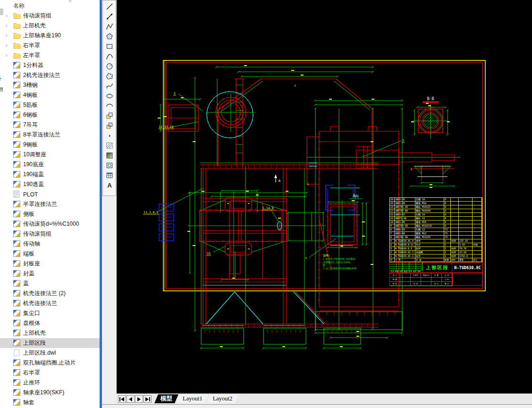 Image resolution: width=532 pixels, height=408 pixels. What do you see at coordinates (34, 175) in the screenshot?
I see `file-item-label: 190端盖` at bounding box center [34, 175].